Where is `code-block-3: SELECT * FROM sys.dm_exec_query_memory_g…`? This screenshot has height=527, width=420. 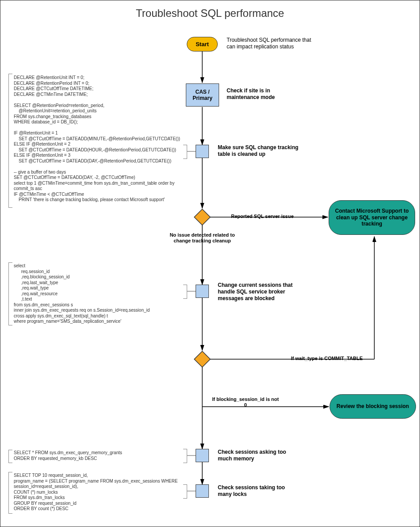 code-block-3: SELECT * FROM sys.dm_exec_query_memory_g… is located at coordinates (68, 456).